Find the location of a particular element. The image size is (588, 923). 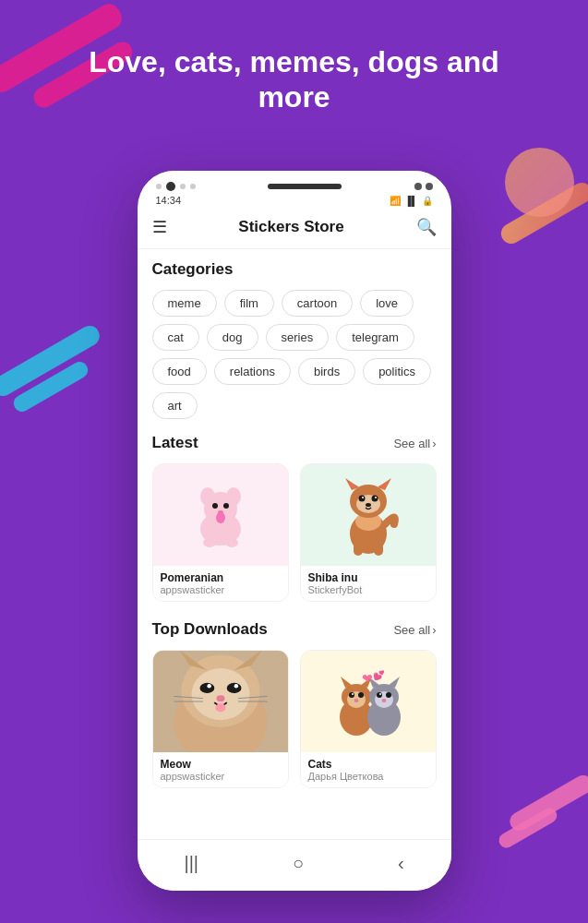

chip-art: art is located at coordinates (175, 406).